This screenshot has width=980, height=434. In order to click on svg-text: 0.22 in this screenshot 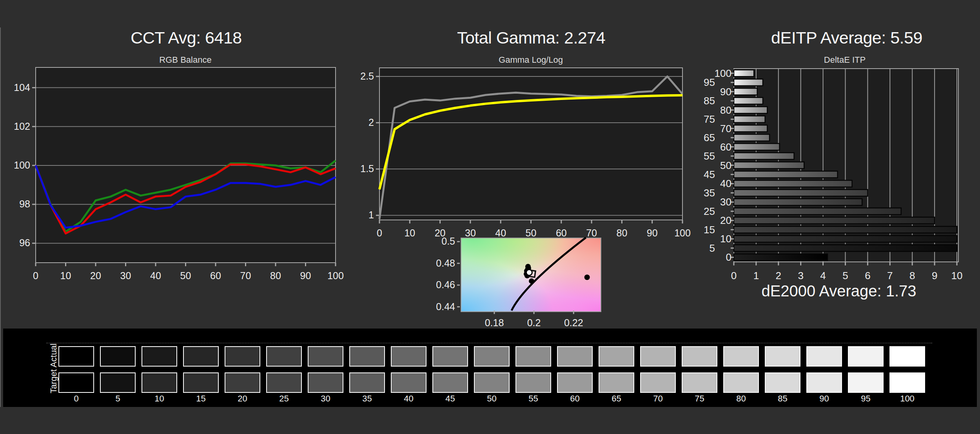, I will do `click(574, 323)`.